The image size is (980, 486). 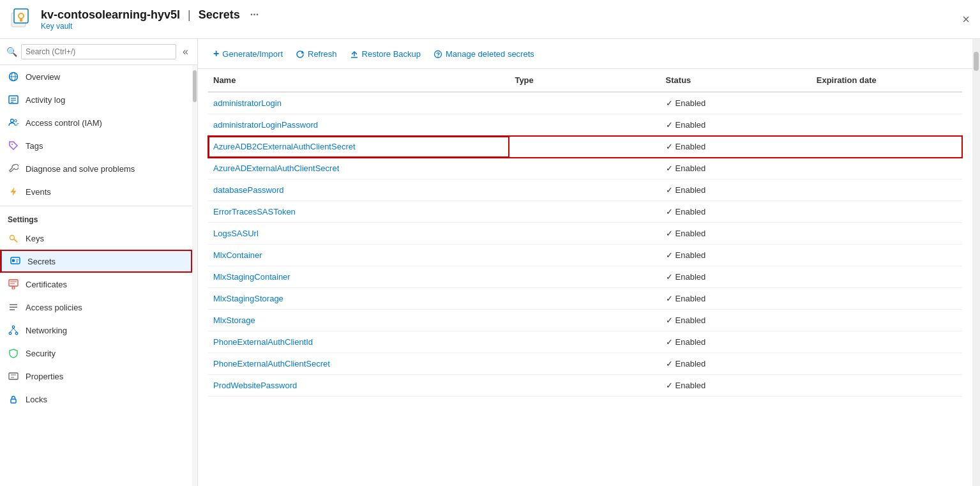 What do you see at coordinates (359, 277) in the screenshot?
I see `secret-name-cell: MlxStagingContainer` at bounding box center [359, 277].